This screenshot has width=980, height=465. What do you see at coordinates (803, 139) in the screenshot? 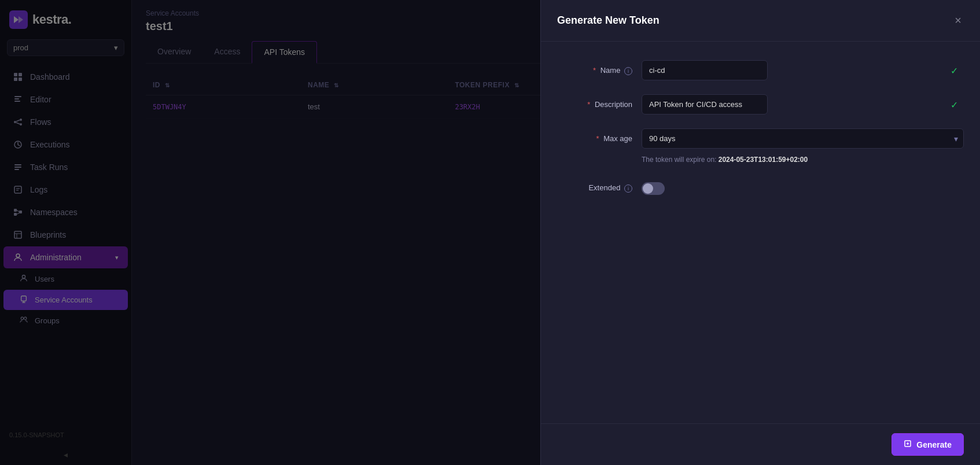
I see `max-age-select-wrapper: 30 days 60 days 90 days 180 days 365 day…` at bounding box center [803, 139].